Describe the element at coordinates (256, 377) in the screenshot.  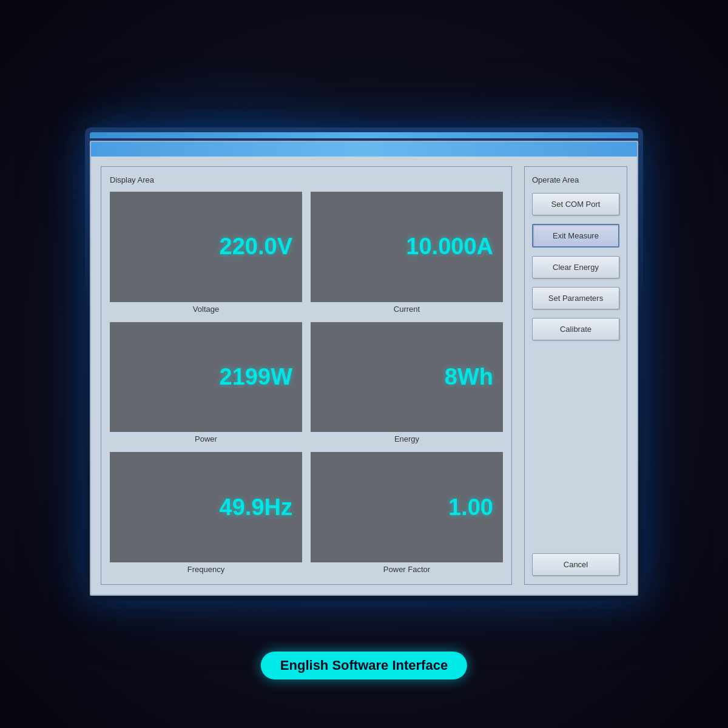
I see `power-value: 2199W` at that location.